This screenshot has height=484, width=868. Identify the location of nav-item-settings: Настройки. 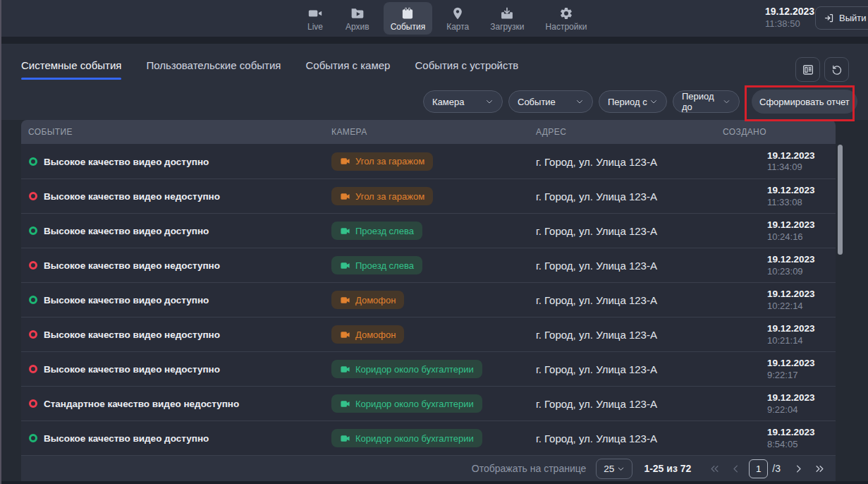
(567, 18).